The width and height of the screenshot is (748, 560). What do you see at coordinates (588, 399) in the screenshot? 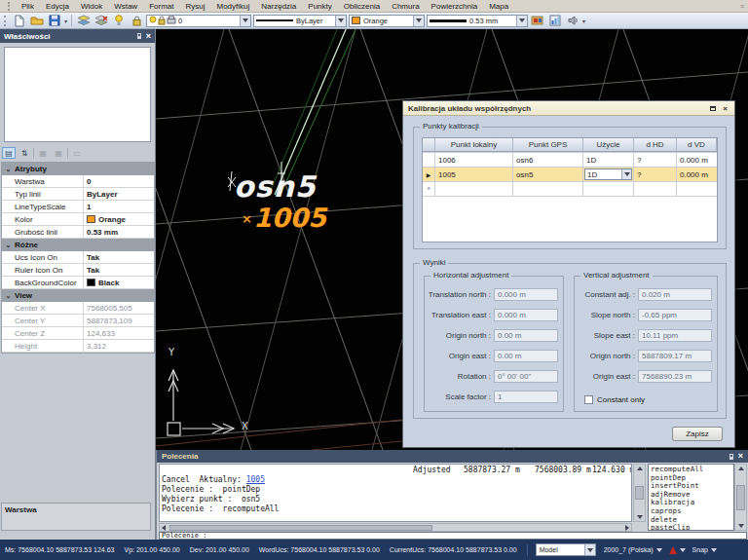
I see `constant-only-checkbox` at bounding box center [588, 399].